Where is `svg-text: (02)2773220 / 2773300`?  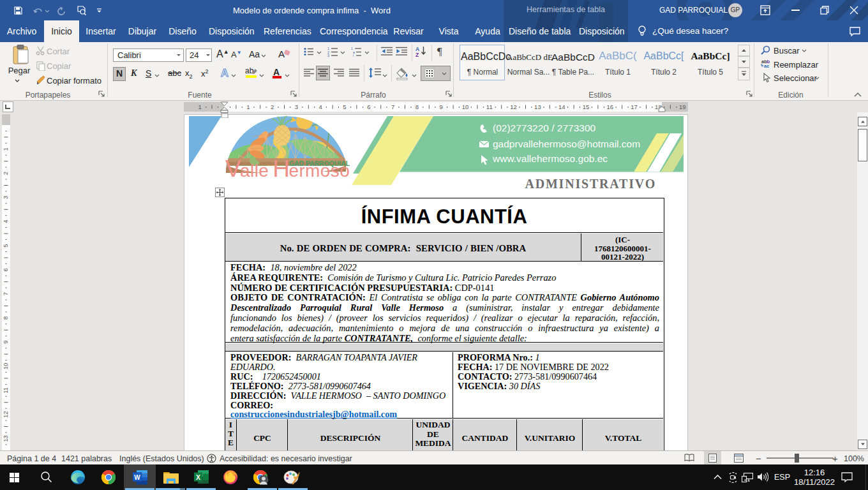 svg-text: (02)2773220 / 2773300 is located at coordinates (544, 128).